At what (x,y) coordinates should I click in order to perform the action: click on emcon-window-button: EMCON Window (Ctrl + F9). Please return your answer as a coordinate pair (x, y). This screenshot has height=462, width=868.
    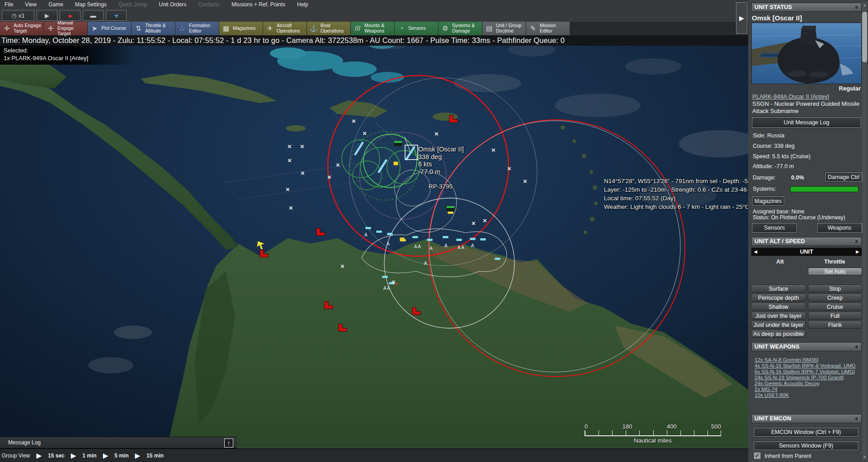
    Looking at the image, I should click on (806, 432).